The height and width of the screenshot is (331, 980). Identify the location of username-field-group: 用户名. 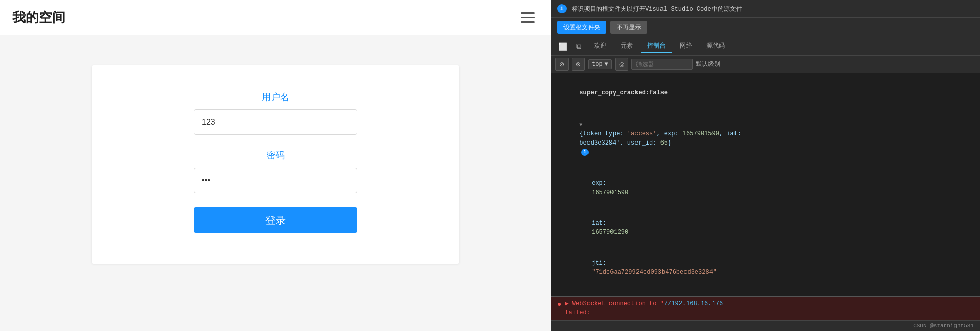
(276, 113).